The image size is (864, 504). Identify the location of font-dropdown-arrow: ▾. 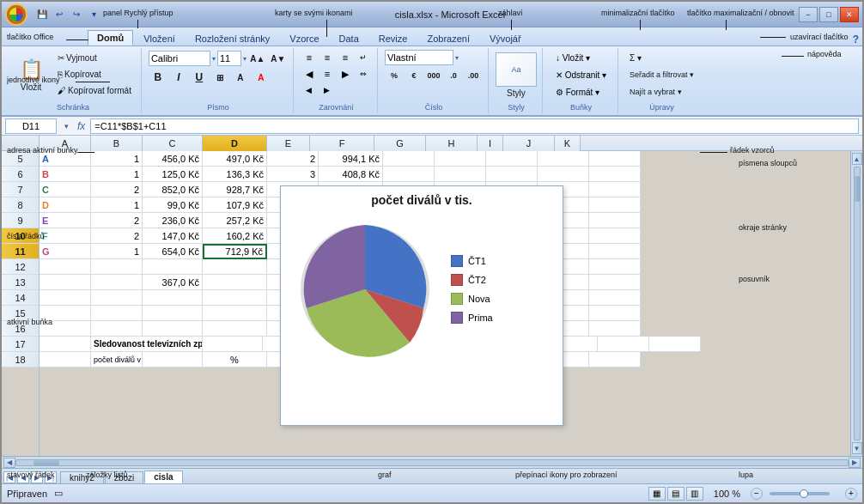
(214, 58).